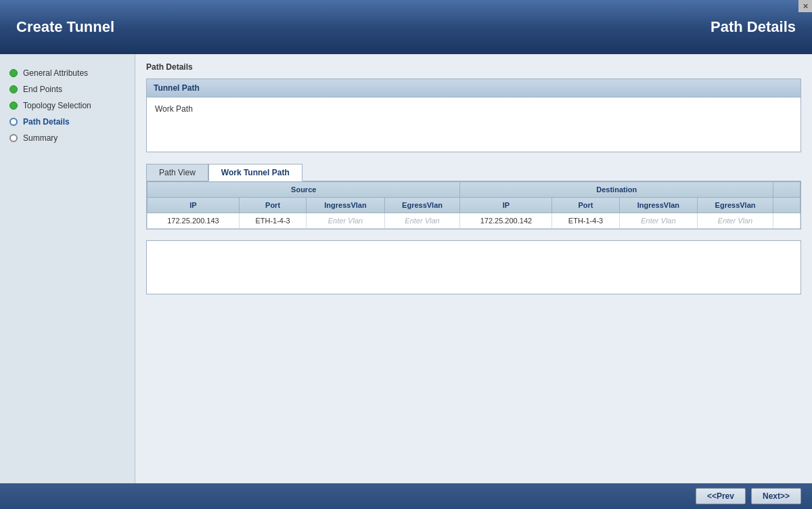 This screenshot has width=812, height=509. What do you see at coordinates (805, 6) in the screenshot?
I see `close-button: ✕` at bounding box center [805, 6].